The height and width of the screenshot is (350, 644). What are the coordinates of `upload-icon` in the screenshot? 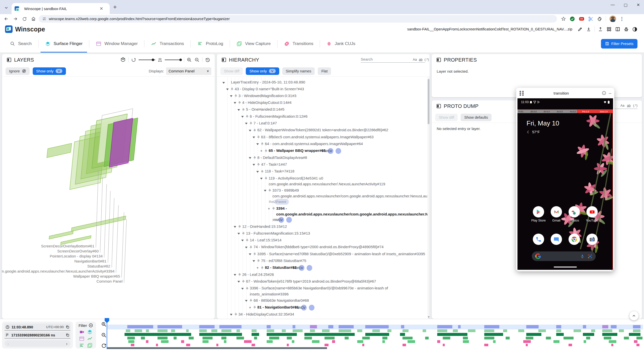 It's located at (600, 29).